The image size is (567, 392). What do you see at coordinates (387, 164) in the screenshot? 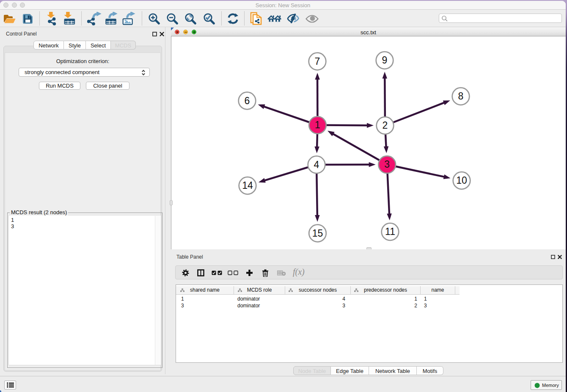
I see `svg-text: 3` at bounding box center [387, 164].